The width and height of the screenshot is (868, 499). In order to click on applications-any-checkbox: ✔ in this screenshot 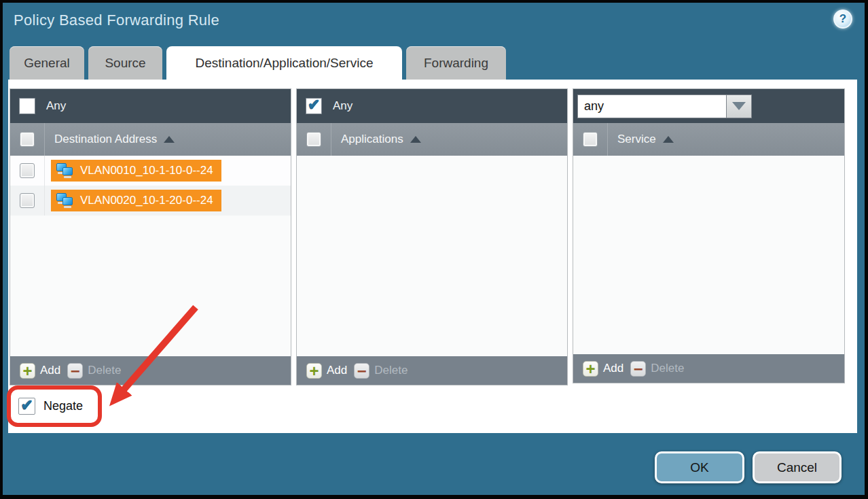, I will do `click(314, 106)`.